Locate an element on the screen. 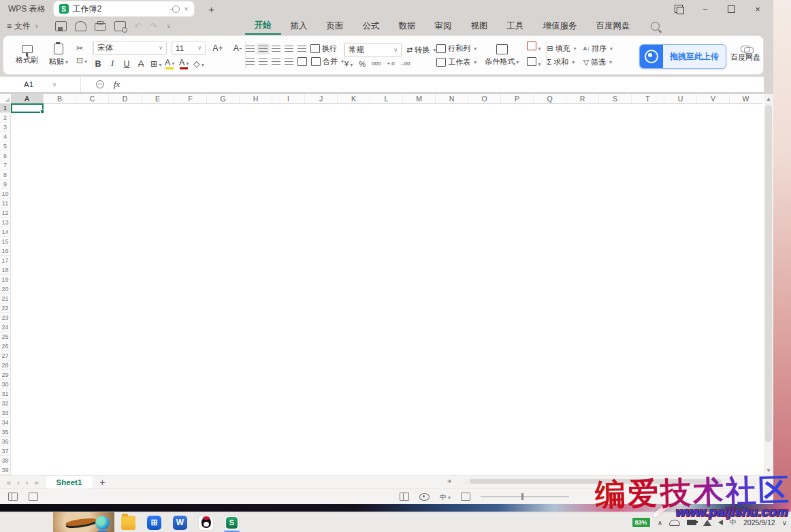  font-color-button: A▾ is located at coordinates (184, 64).